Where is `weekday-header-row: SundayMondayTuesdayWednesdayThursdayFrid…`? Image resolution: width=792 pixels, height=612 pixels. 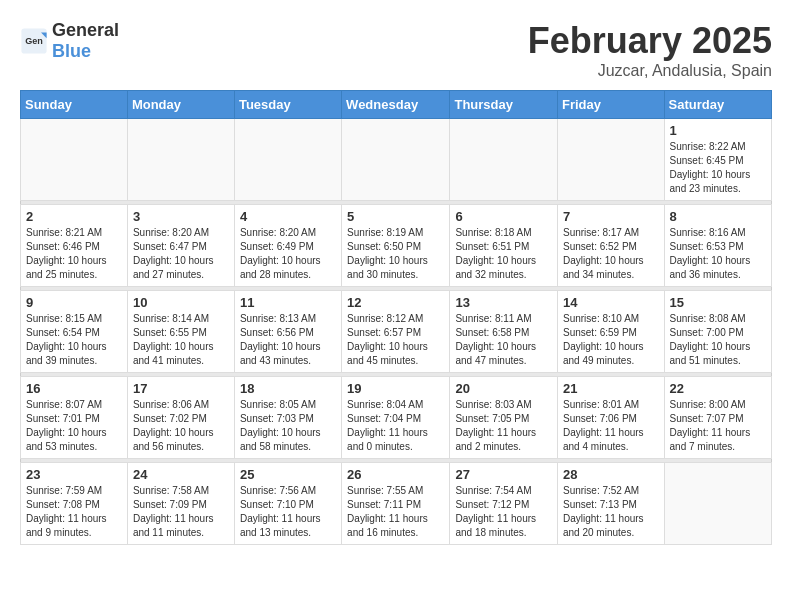 weekday-header-row: SundayMondayTuesdayWednesdayThursdayFrid… is located at coordinates (396, 105).